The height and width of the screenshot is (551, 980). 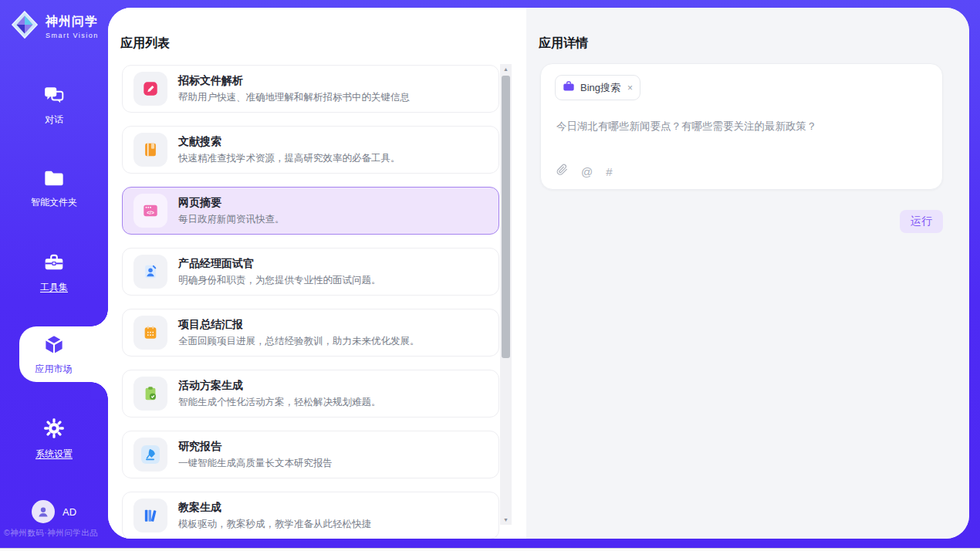 What do you see at coordinates (73, 22) in the screenshot?
I see `brand-name: 神州问学` at bounding box center [73, 22].